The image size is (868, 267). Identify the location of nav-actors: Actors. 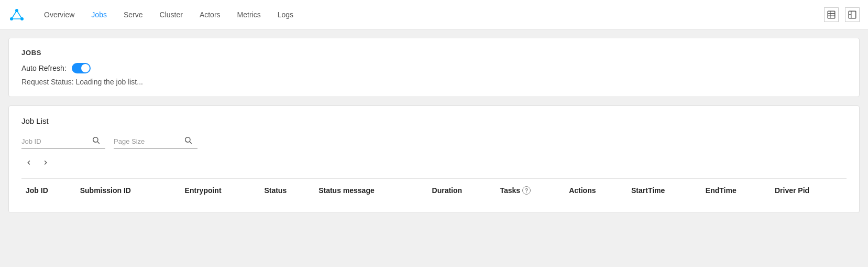
(210, 15).